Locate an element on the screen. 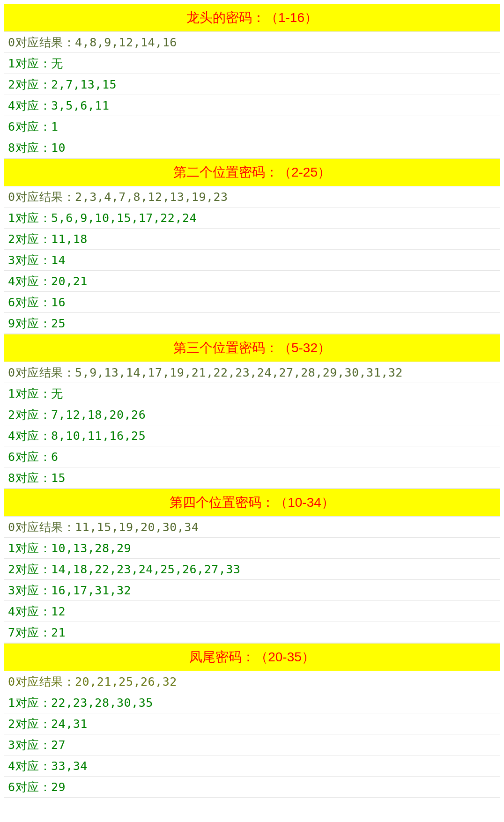 The image size is (504, 822). table-row: 2对应：14,18,22,23,24,25,26,27,33 is located at coordinates (252, 570).